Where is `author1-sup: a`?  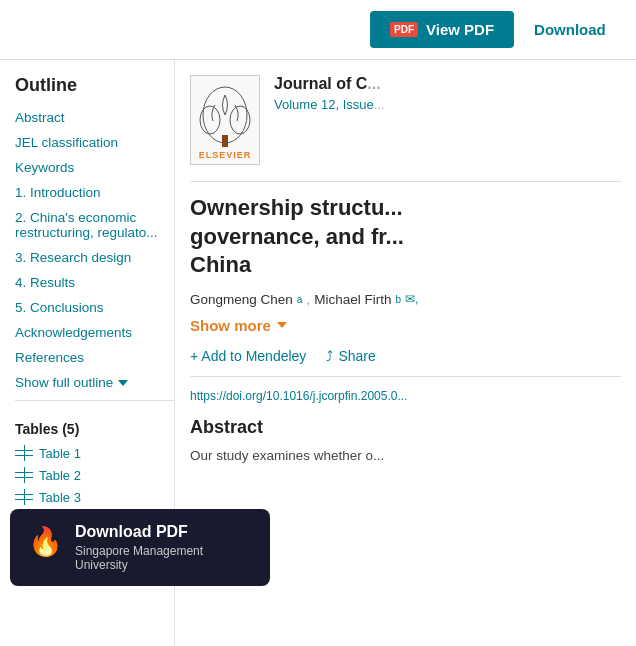 author1-sup: a is located at coordinates (300, 300).